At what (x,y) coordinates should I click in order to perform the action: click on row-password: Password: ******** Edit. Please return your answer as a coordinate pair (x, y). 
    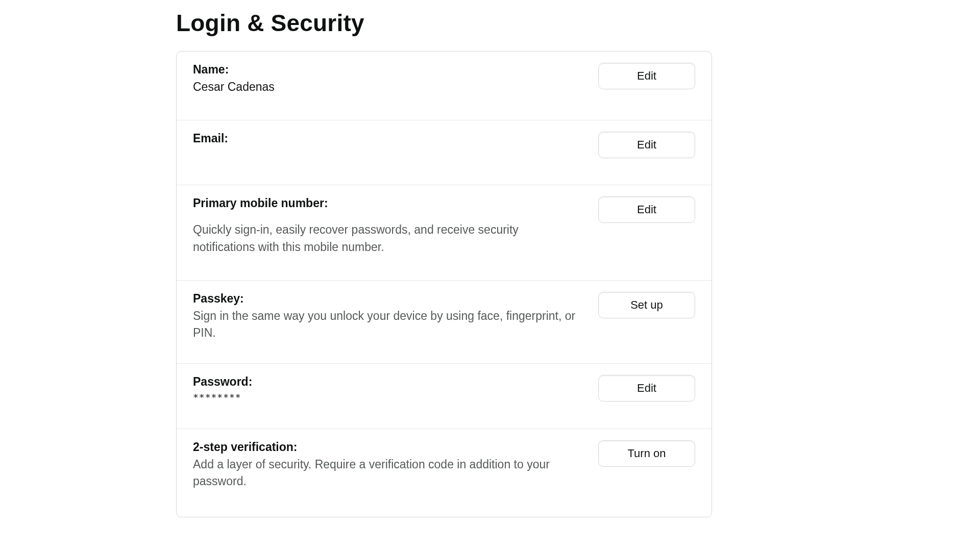
    Looking at the image, I should click on (444, 396).